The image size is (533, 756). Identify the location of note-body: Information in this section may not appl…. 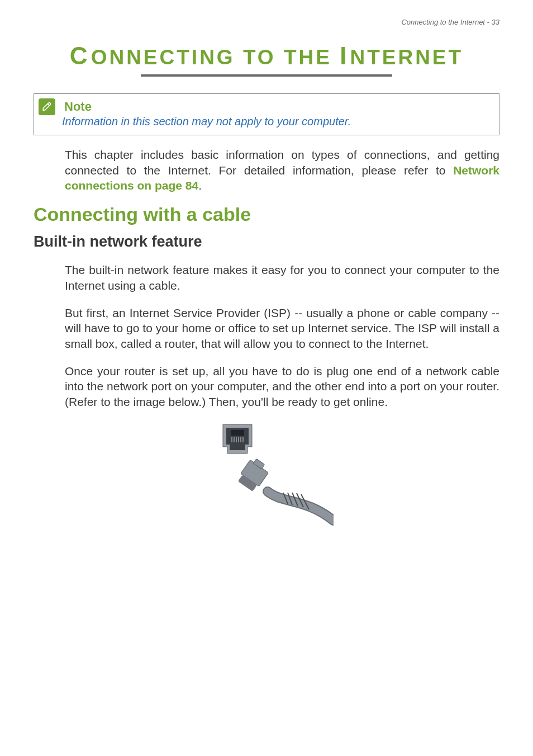
(277, 122).